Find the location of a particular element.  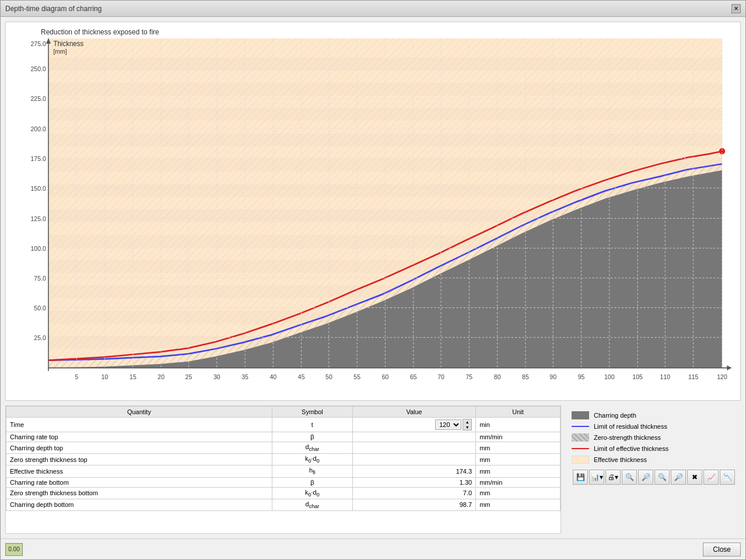

toolbar-export: 📊▾ is located at coordinates (597, 477).